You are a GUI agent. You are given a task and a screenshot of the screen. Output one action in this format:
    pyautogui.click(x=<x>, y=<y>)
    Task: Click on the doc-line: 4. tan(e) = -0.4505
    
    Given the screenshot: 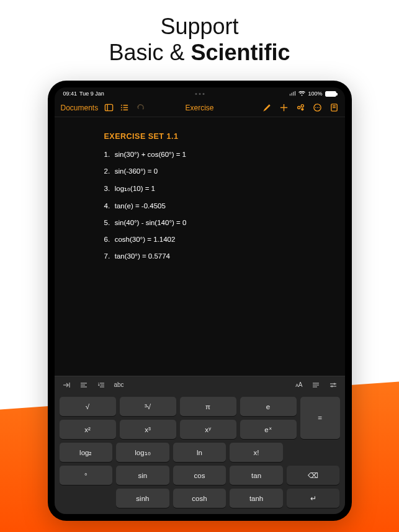 What is the action you would take?
    pyautogui.click(x=225, y=206)
    